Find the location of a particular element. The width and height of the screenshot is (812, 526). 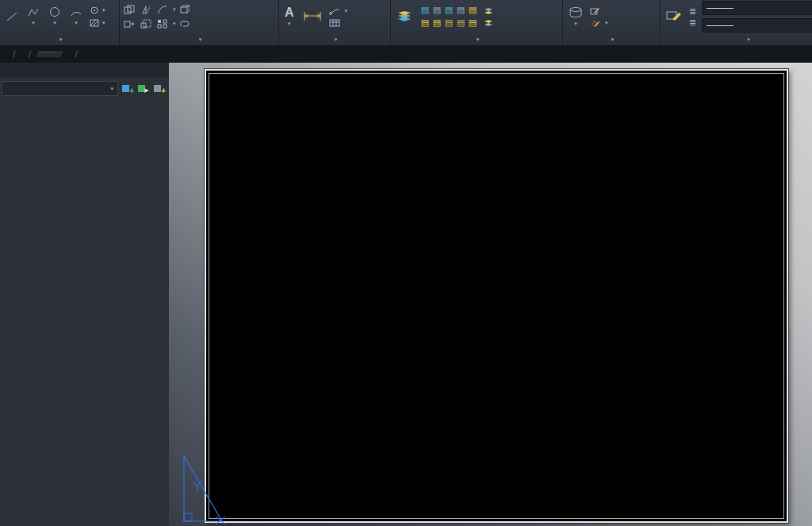

insert-icon is located at coordinates (576, 13).